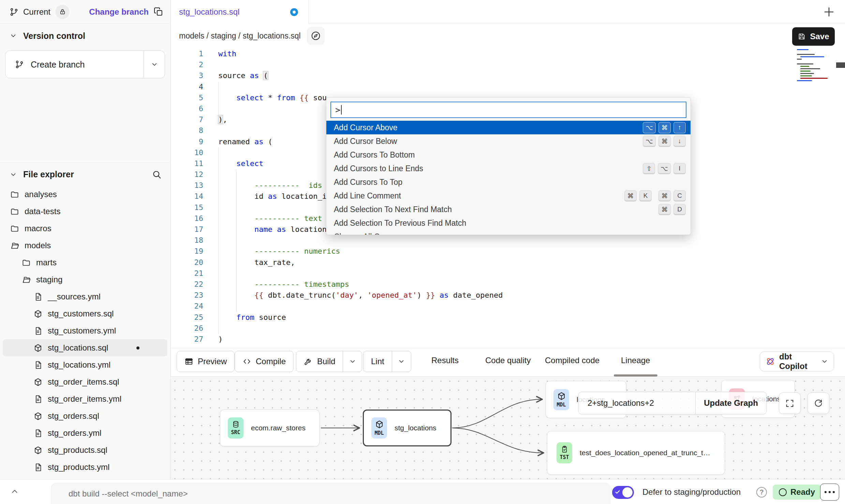  I want to click on code-line-24: 24, so click(508, 306).